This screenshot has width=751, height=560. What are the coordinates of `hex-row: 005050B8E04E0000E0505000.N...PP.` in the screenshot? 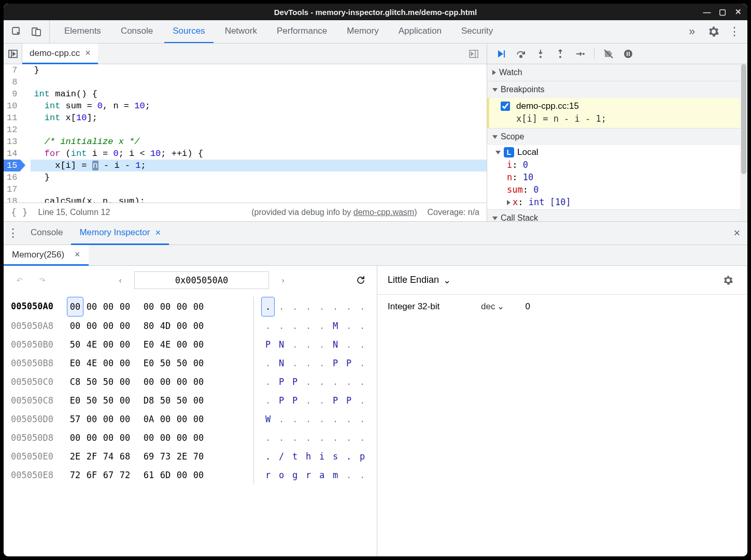 It's located at (190, 363).